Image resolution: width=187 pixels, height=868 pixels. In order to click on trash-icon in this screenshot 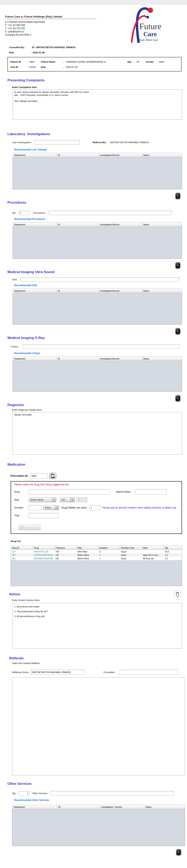, I will do `click(178, 594)`.